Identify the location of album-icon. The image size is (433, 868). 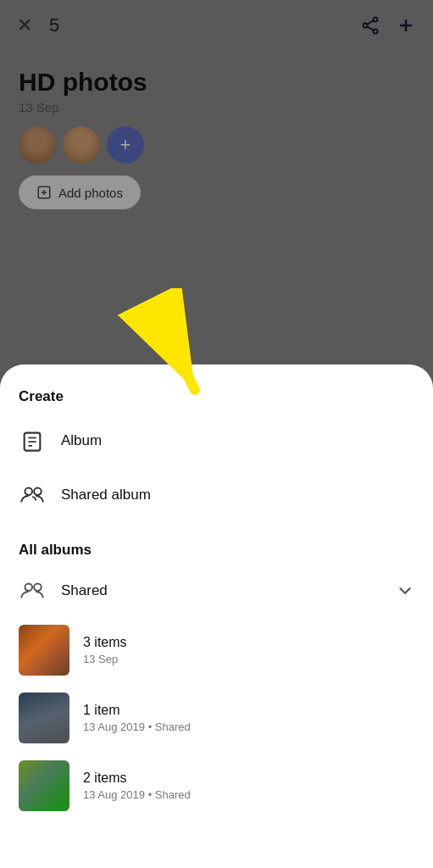
(32, 441).